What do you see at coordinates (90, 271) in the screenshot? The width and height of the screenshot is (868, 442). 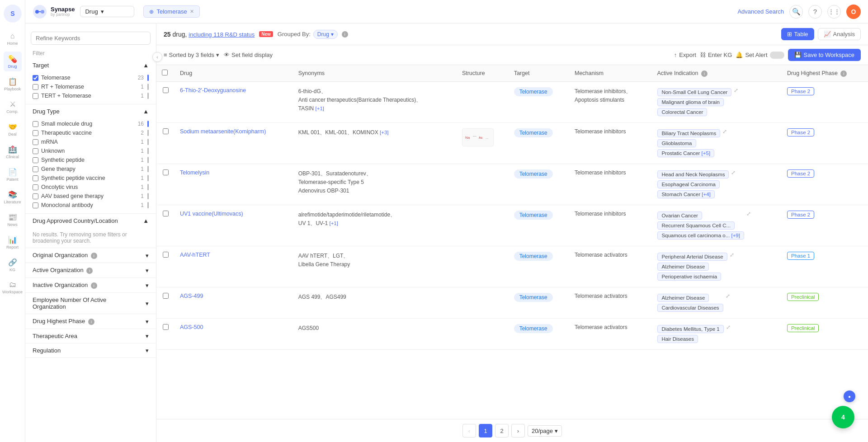 I see `info-icon-2: i` at bounding box center [90, 271].